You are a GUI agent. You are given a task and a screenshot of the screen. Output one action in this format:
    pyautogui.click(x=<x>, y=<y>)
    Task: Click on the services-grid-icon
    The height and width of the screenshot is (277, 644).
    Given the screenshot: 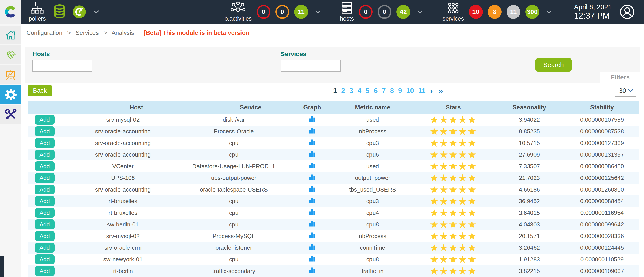 What is the action you would take?
    pyautogui.click(x=453, y=8)
    